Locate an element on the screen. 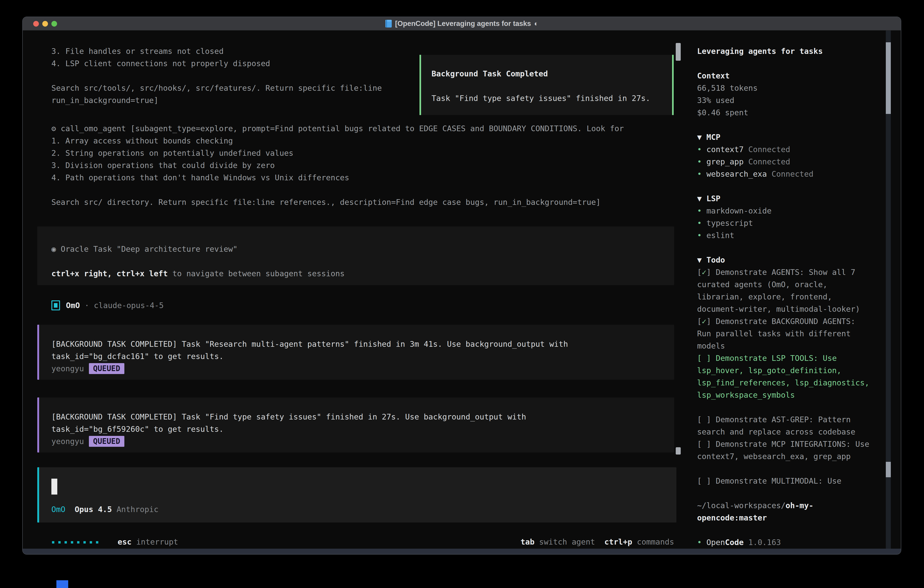  lsp-heading: LSP is located at coordinates (713, 198).